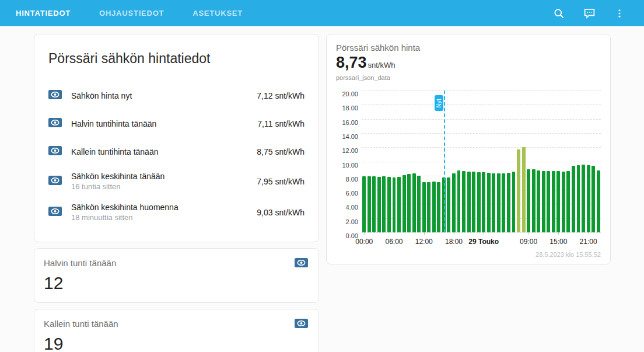 This screenshot has width=644, height=352. Describe the element at coordinates (114, 152) in the screenshot. I see `price-row-text: Kallein tuntihinta tänään` at that location.